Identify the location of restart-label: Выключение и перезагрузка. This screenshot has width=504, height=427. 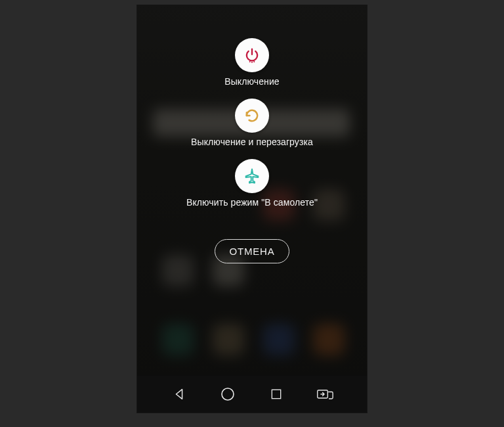
(252, 142).